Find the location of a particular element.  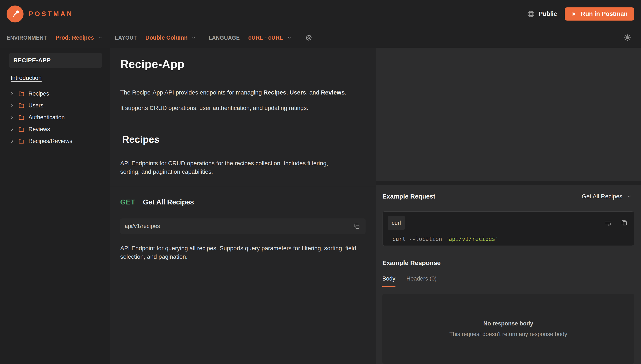

language-dropdown: cURL - cURL is located at coordinates (270, 38).